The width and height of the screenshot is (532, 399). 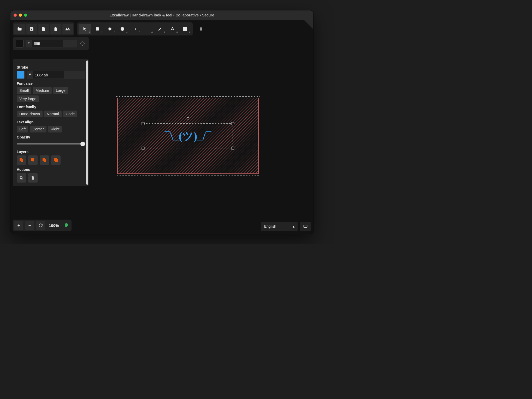 What do you see at coordinates (26, 15) in the screenshot?
I see `maximize-window-icon` at bounding box center [26, 15].